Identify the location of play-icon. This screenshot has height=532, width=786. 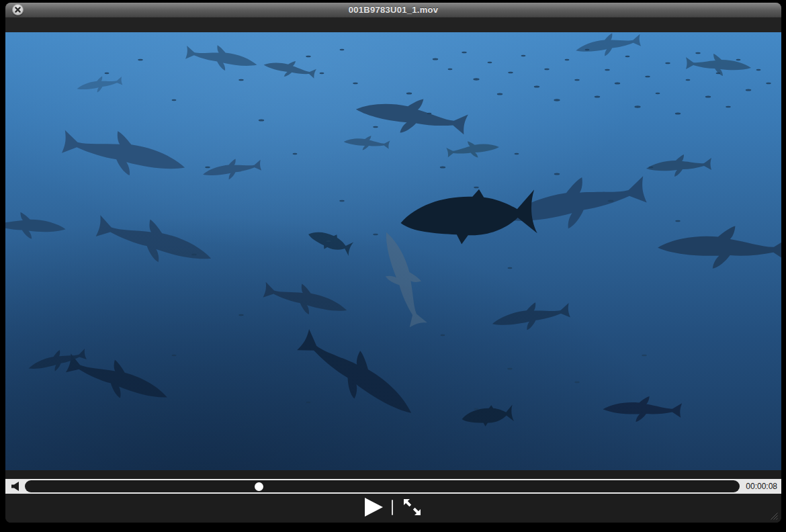
(374, 507).